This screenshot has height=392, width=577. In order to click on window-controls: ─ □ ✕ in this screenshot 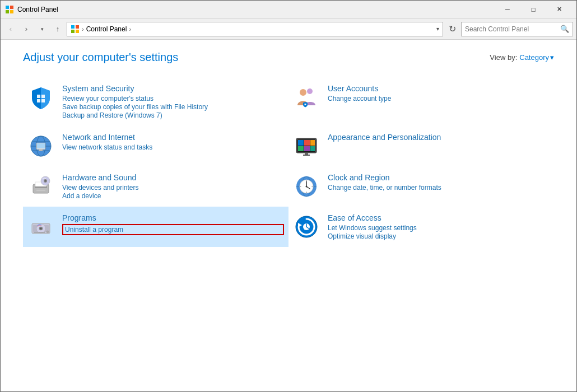, I will do `click(533, 10)`.